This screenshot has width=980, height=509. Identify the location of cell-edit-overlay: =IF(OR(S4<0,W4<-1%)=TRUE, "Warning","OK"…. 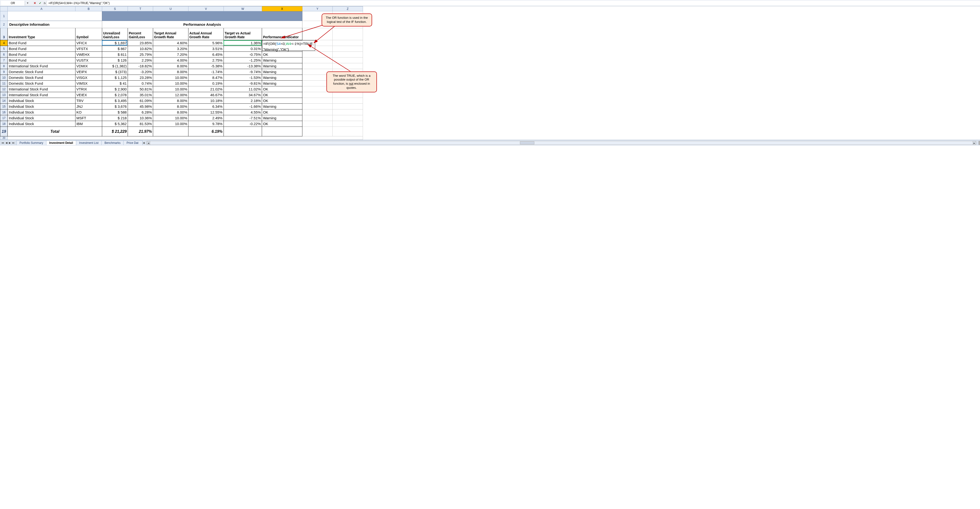
(288, 46).